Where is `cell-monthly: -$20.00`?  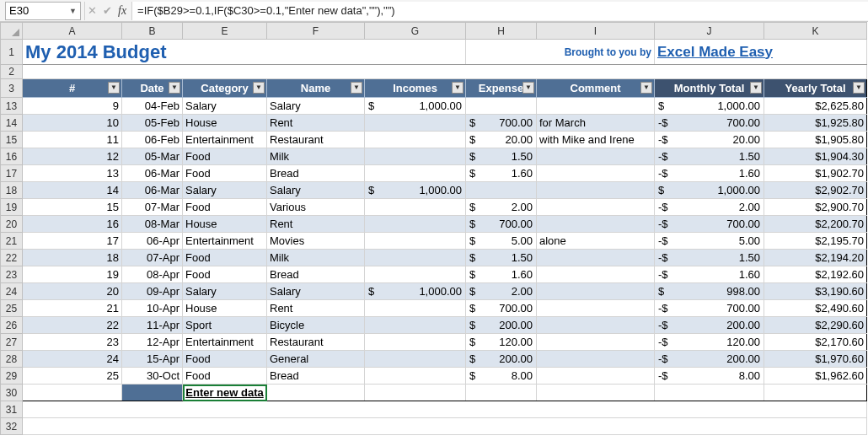 cell-monthly: -$20.00 is located at coordinates (710, 140).